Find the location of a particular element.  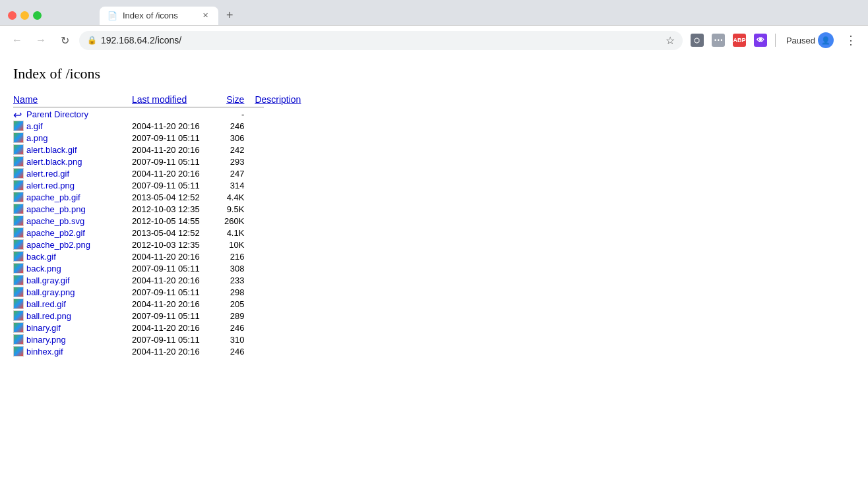

file-link: binhex.gif is located at coordinates (67, 351).